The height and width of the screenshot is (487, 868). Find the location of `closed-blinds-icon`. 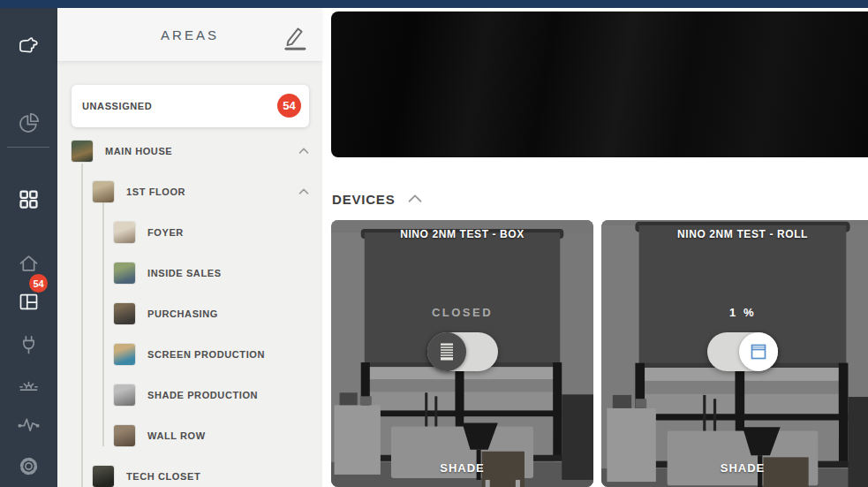

closed-blinds-icon is located at coordinates (447, 352).